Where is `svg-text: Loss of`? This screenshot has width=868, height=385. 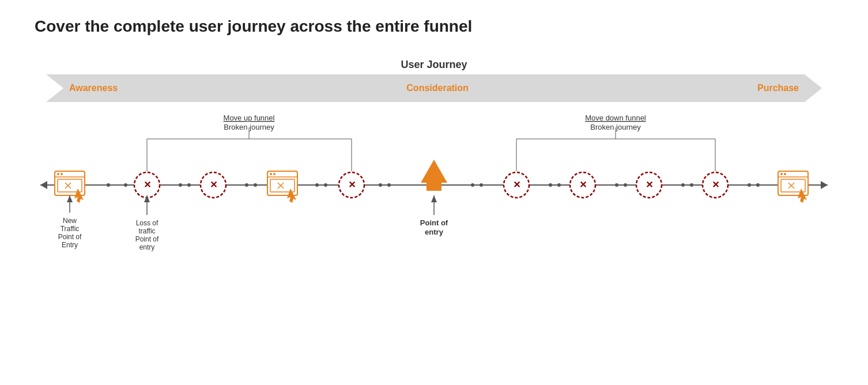
svg-text: Loss of is located at coordinates (148, 223).